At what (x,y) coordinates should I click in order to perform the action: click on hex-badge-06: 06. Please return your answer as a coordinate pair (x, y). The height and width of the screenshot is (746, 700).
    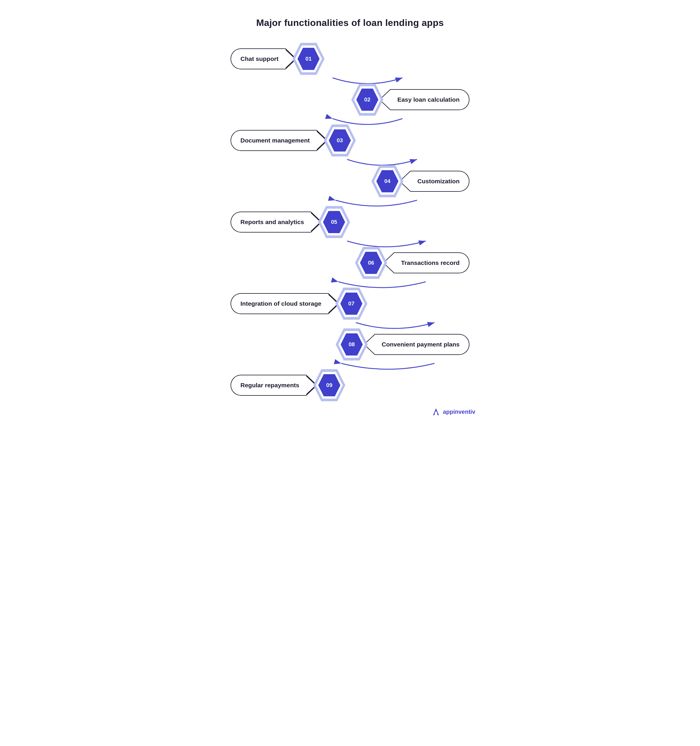
    Looking at the image, I should click on (371, 263).